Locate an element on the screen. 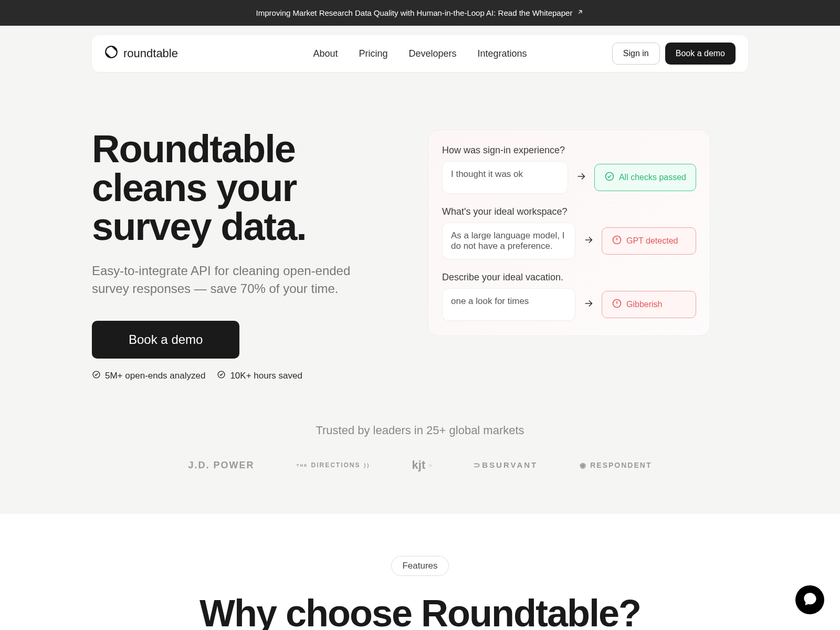 This screenshot has width=840, height=630. demo-flow: I thought it was ok All checks passed is located at coordinates (569, 177).